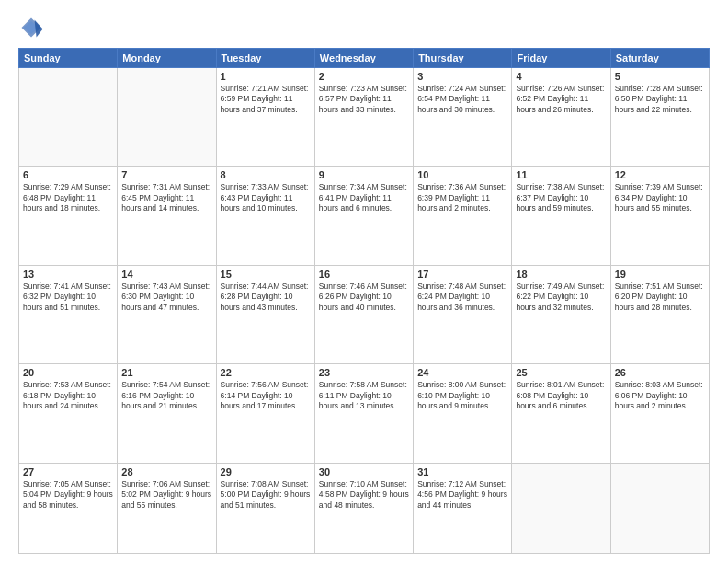 The height and width of the screenshot is (563, 728). I want to click on day-number: 14, so click(166, 274).